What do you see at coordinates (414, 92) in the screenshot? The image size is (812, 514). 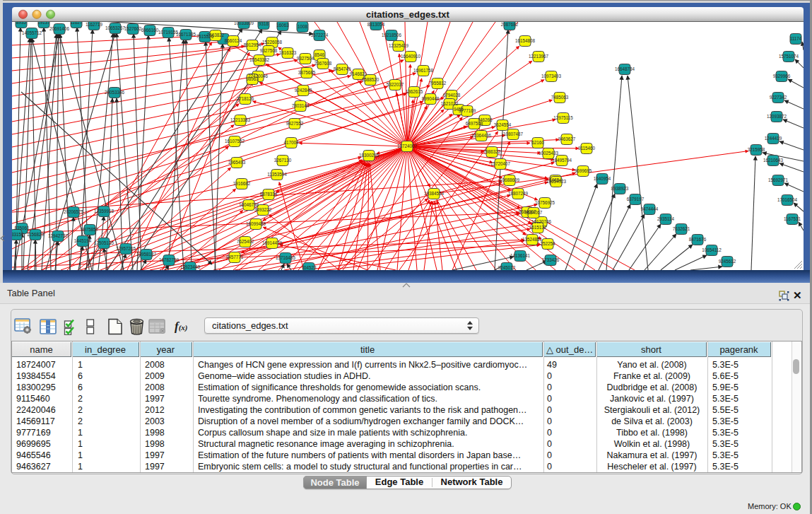 I see `svg-text: 1362615` at bounding box center [414, 92].